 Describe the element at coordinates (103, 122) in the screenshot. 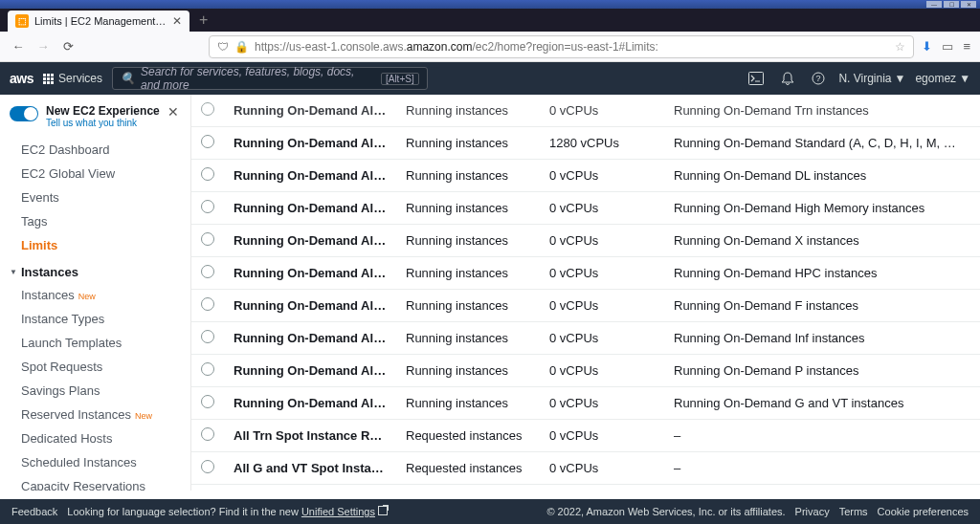

I see `experience-feedback-link: Tell us what you think` at that location.